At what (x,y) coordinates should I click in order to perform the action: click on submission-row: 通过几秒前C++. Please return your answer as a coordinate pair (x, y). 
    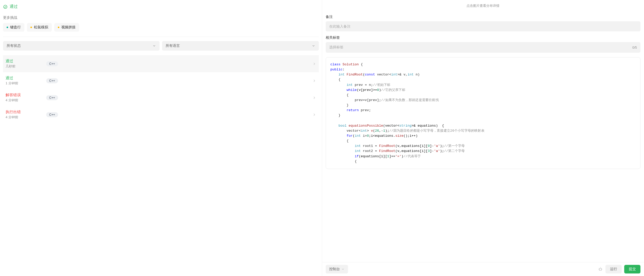
    Looking at the image, I should click on (161, 64).